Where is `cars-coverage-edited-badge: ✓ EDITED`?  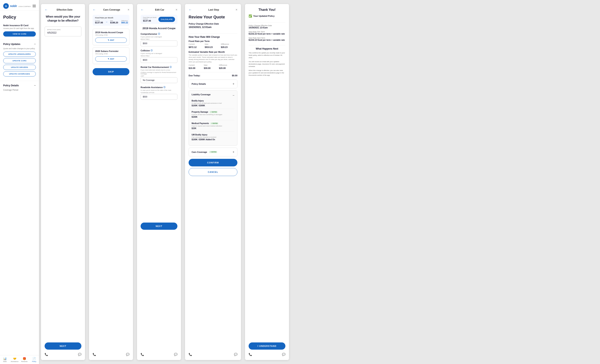 cars-coverage-edited-badge: ✓ EDITED is located at coordinates (213, 152).